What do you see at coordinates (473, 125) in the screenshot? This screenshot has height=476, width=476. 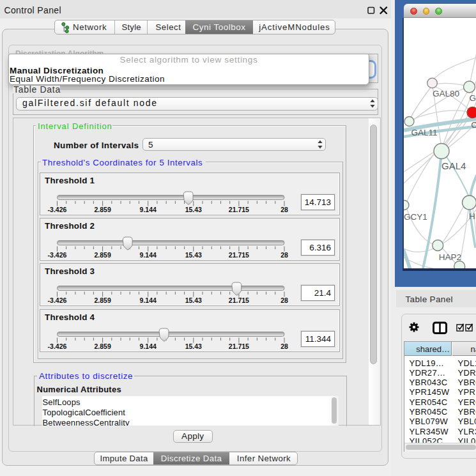 I see `svg-text: C` at bounding box center [473, 125].